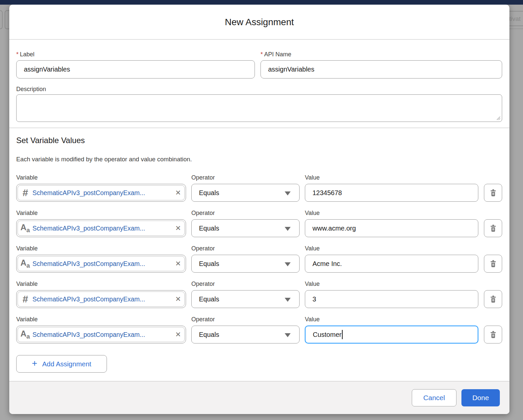 The width and height of the screenshot is (523, 420). I want to click on label-input: assignVariables, so click(136, 70).